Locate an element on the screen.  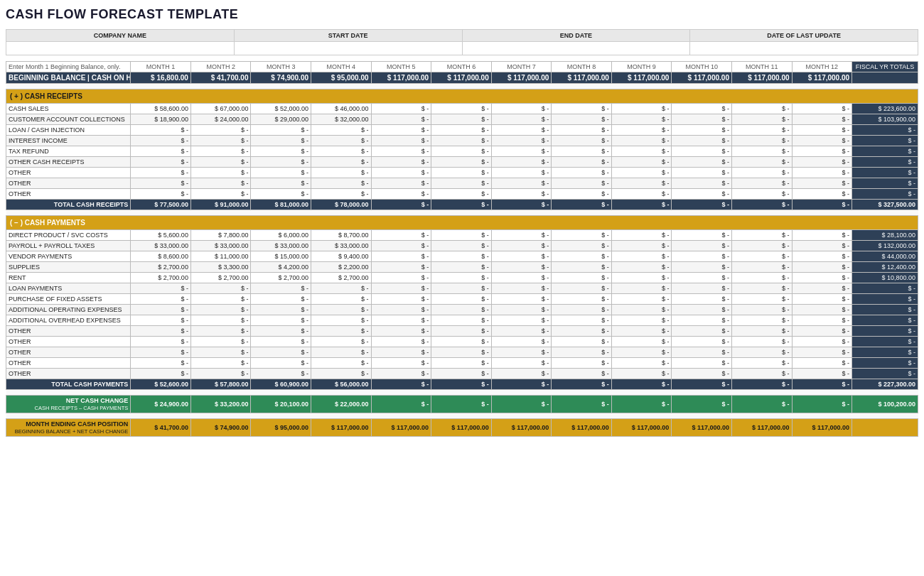
table-cell: $ 2,700.00 is located at coordinates (220, 278).